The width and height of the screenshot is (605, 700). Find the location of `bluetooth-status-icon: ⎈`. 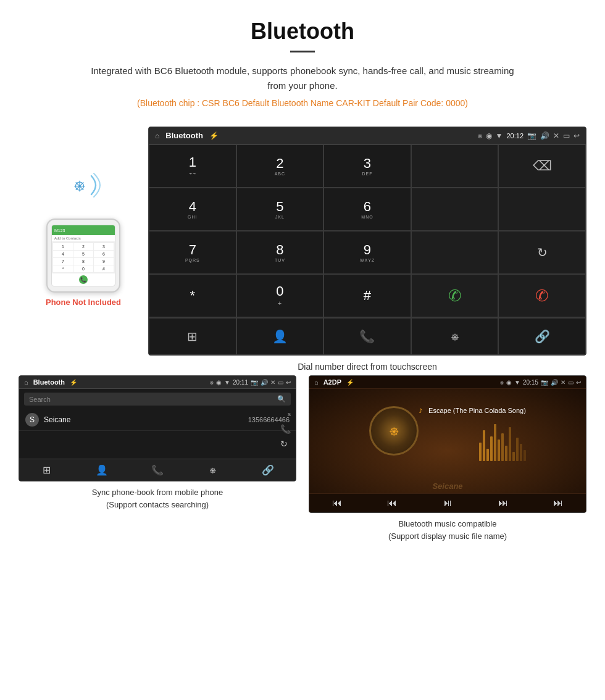

bluetooth-status-icon: ⎈ is located at coordinates (480, 136).